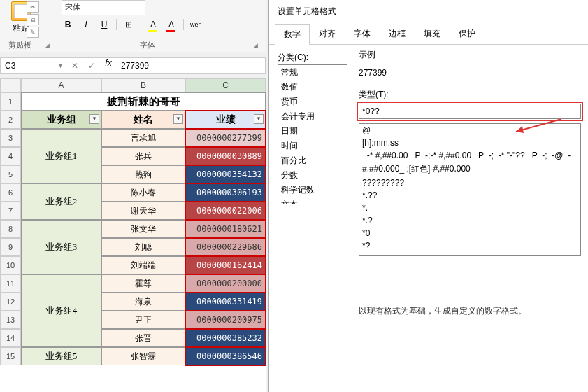 This screenshot has width=588, height=392. What do you see at coordinates (104, 24) in the screenshot?
I see `underline-button: U` at bounding box center [104, 24].